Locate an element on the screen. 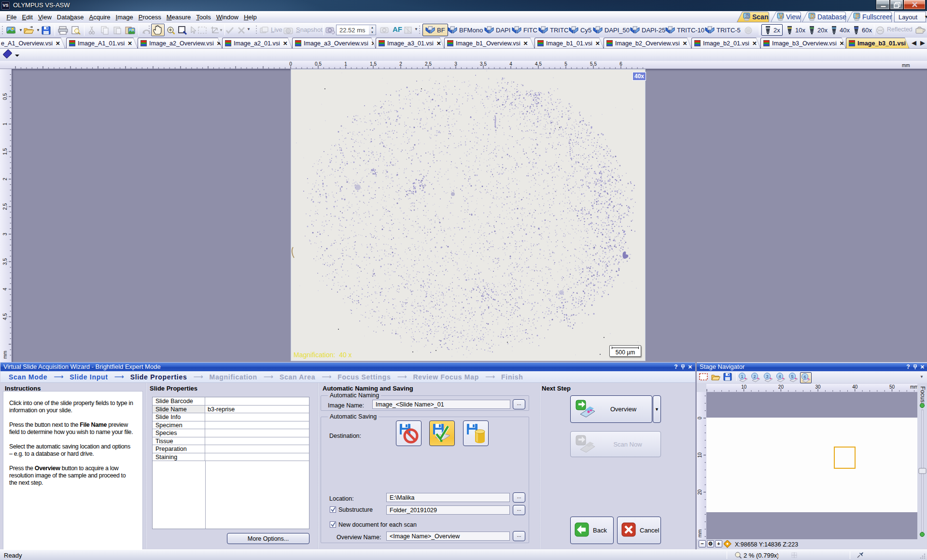  svg-text: 5,5 is located at coordinates (593, 64).